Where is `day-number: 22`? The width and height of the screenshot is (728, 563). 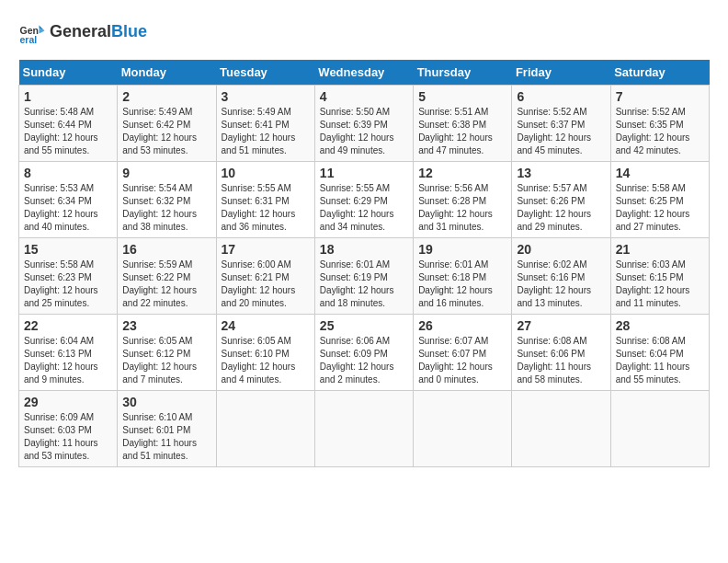
day-number: 22 is located at coordinates (68, 326).